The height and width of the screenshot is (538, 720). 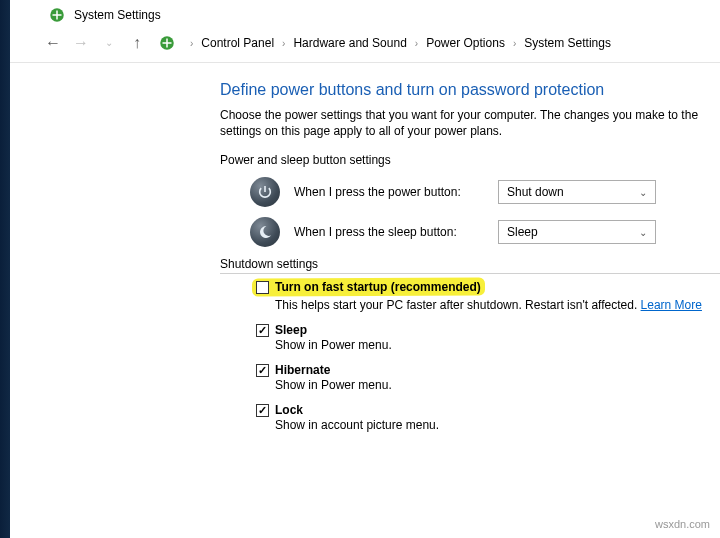 I want to click on power-button-row: When I press the power button: Shut down…, so click(x=485, y=192).